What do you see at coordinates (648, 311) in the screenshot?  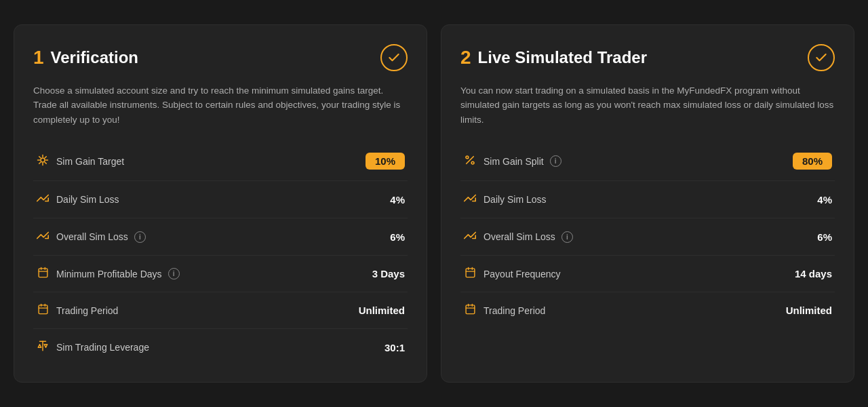 I see `stat-row-trading-period-2: Trading PeriodUnlimited` at bounding box center [648, 311].